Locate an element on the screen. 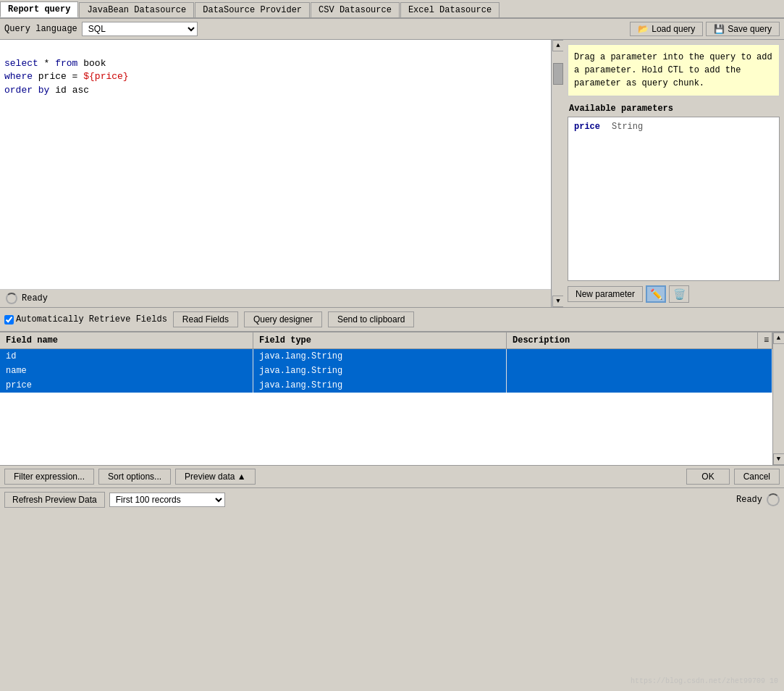 This screenshot has width=784, height=691. table-row: price java.lang.String is located at coordinates (387, 385).